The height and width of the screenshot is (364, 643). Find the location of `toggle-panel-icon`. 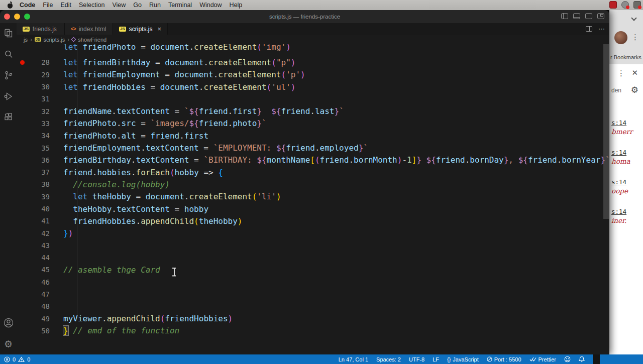

toggle-panel-icon is located at coordinates (577, 16).